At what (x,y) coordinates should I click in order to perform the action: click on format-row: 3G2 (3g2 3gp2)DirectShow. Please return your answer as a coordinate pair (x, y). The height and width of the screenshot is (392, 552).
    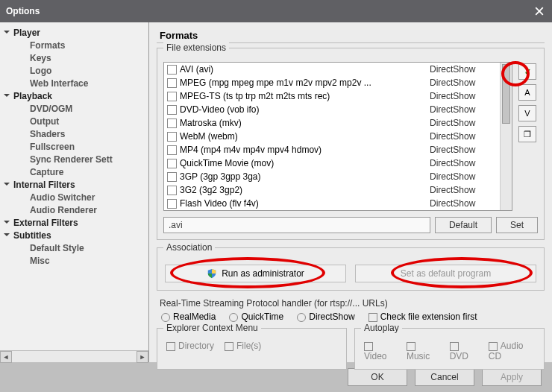
    Looking at the image, I should click on (332, 190).